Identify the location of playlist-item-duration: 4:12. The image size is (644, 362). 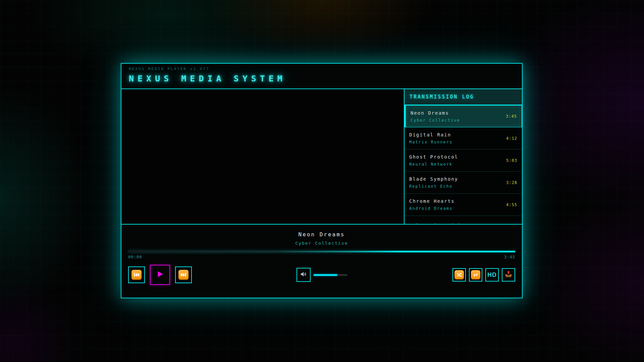
(512, 138).